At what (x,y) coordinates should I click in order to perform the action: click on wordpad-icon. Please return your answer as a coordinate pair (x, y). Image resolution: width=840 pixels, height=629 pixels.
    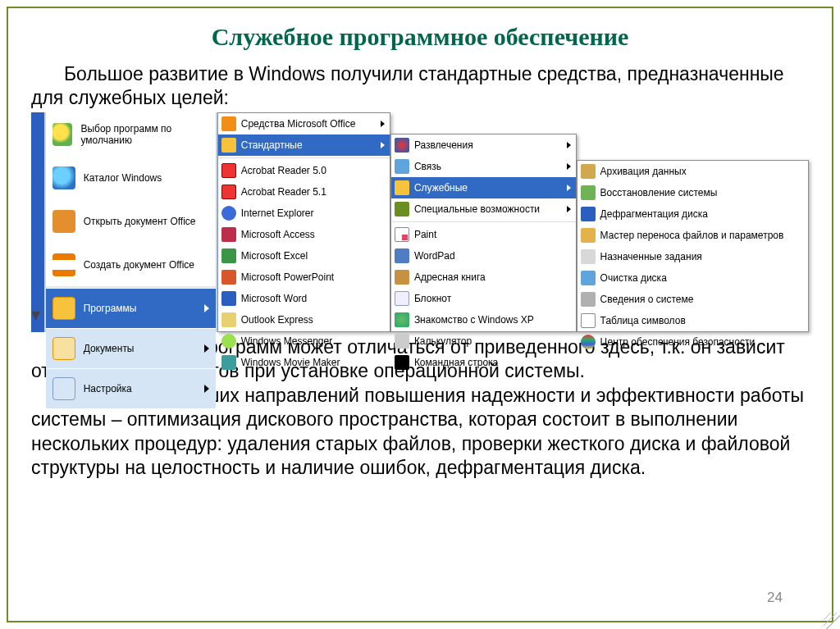
    Looking at the image, I should click on (402, 256).